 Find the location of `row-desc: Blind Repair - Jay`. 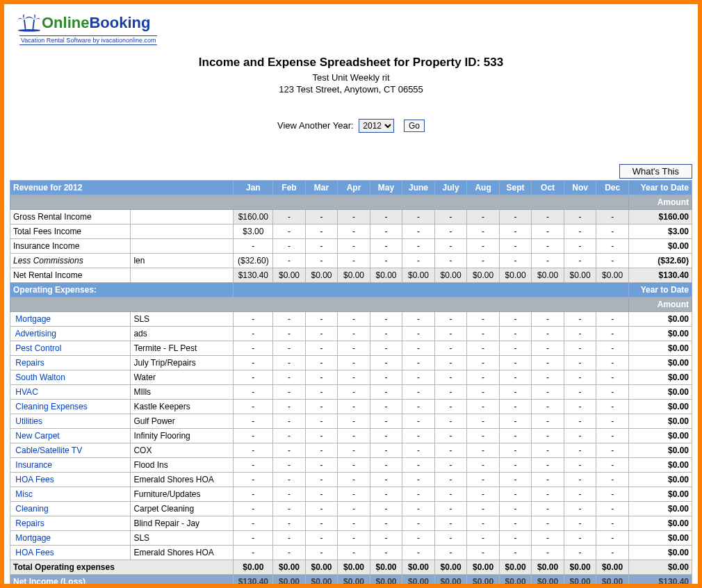

row-desc: Blind Repair - Jay is located at coordinates (182, 524).